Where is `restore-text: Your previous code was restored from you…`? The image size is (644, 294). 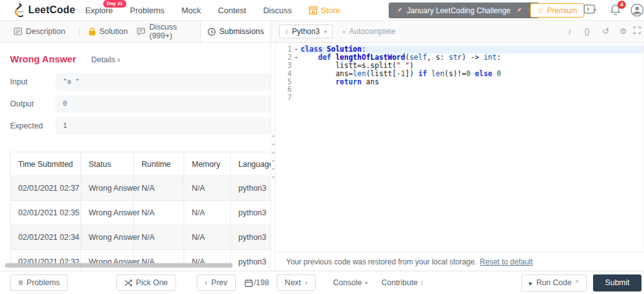
restore-text: Your previous code was restored from you… is located at coordinates (381, 262).